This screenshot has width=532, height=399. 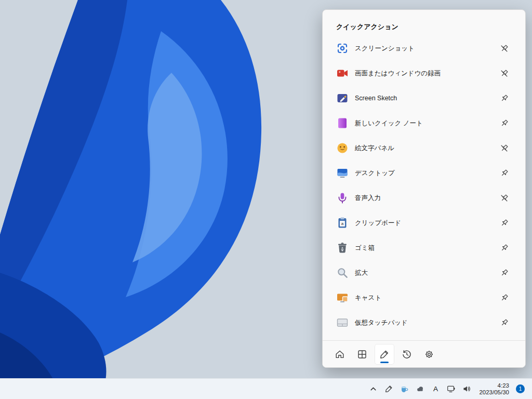 I want to click on quick-action-label: キャスト, so click(x=368, y=298).